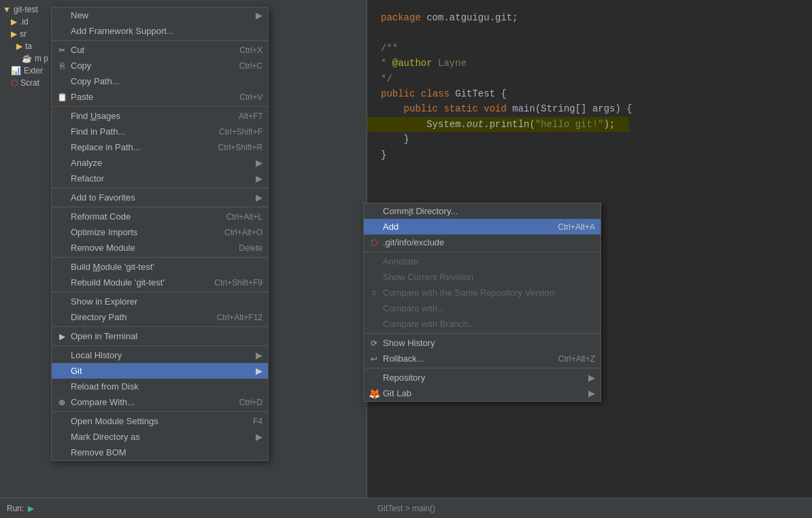  What do you see at coordinates (241, 97) in the screenshot?
I see `paste-shortcut: Ctrl+V` at bounding box center [241, 97].